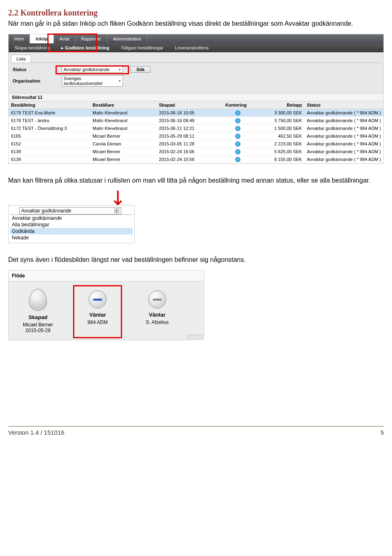 This screenshot has height=556, width=392. I want to click on dropdown-option: Nekade, so click(71, 238).